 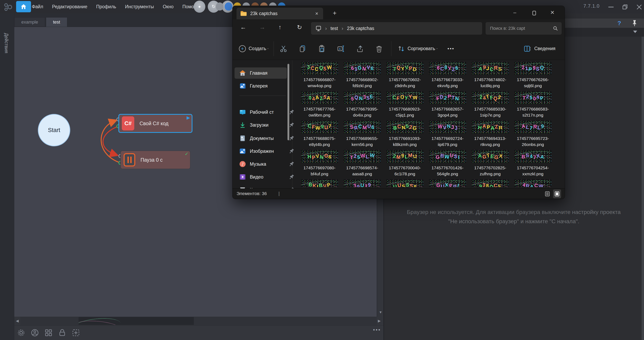 What do you see at coordinates (320, 183) in the screenshot?
I see `file-item: BKIBVP` at bounding box center [320, 183].